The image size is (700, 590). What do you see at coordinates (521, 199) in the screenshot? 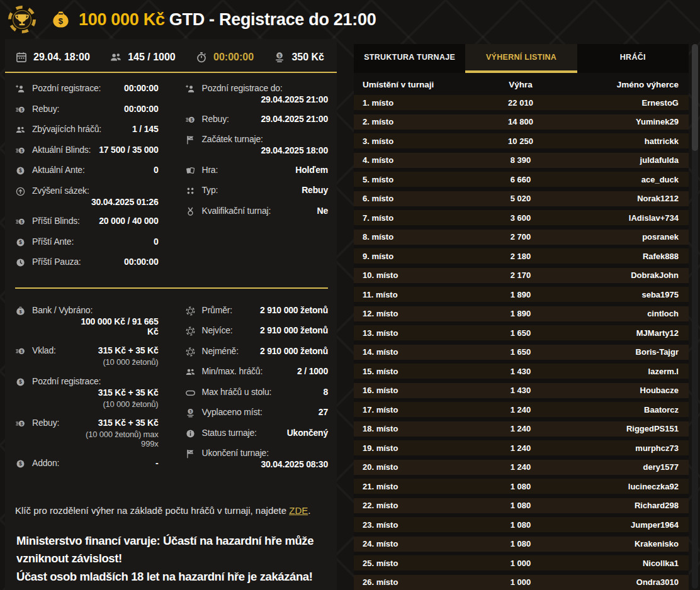
I see `table-row: 6. místo5 020Norak1212` at bounding box center [521, 199].